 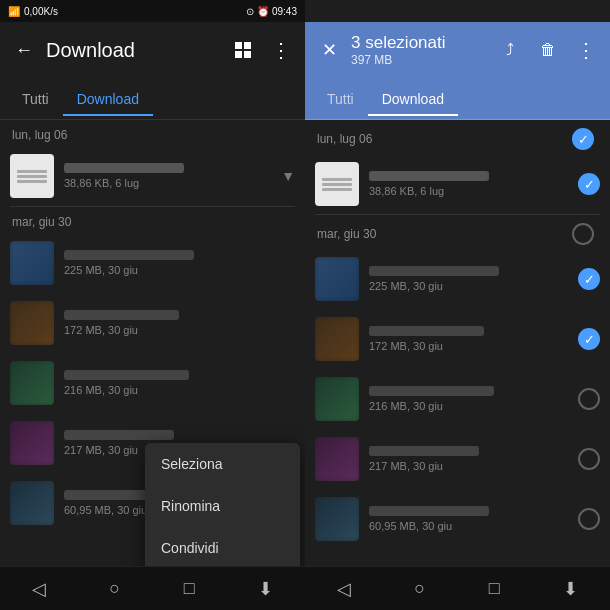 I want to click on video1-inner, so click(x=32, y=263).